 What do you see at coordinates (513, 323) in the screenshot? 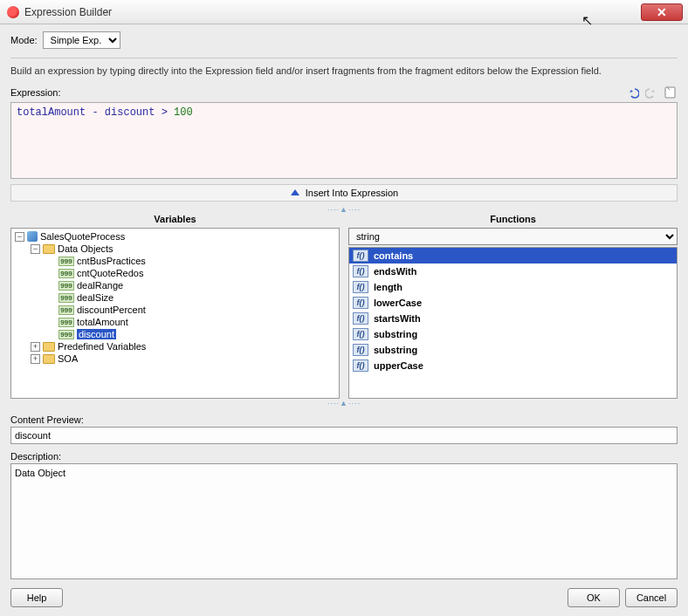
I see `function-list: containsendsWithlengthlowerCasestartsWit…` at bounding box center [513, 323].